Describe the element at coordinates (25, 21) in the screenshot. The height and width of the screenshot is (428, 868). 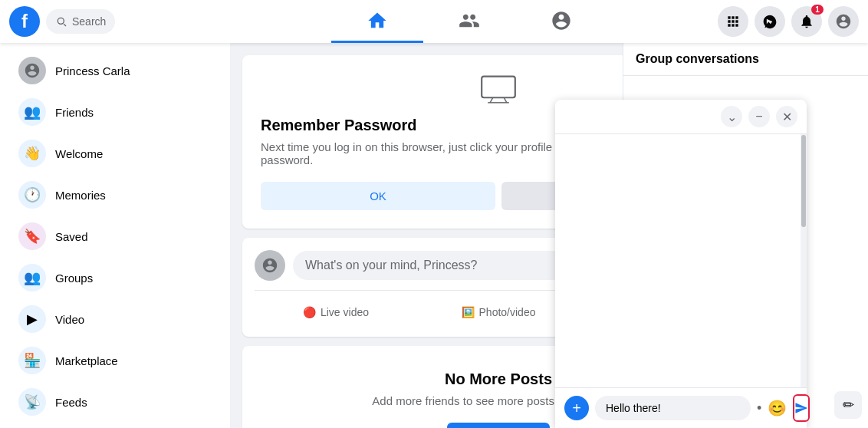
I see `facebook-logo: f` at that location.